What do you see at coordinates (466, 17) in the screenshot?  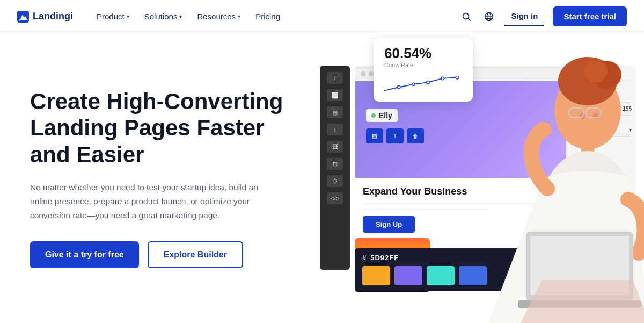 I see `search-button` at bounding box center [466, 17].